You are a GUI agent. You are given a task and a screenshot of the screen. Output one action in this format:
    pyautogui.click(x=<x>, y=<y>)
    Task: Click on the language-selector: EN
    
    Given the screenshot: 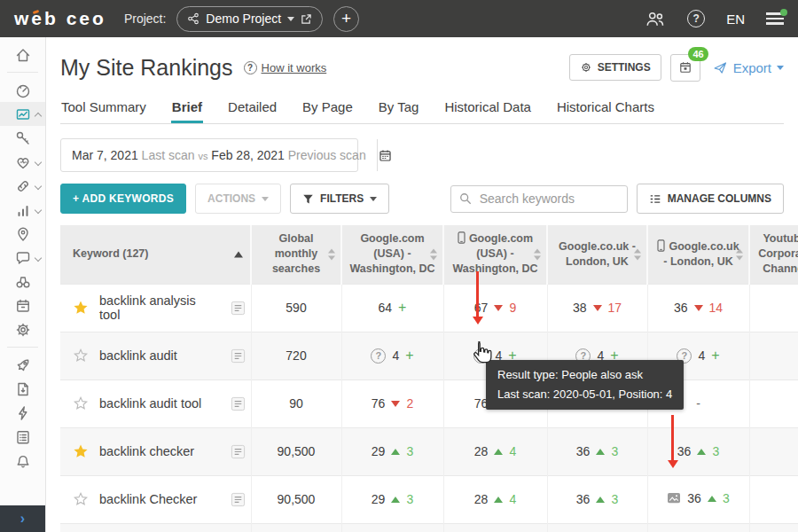 What is the action you would take?
    pyautogui.click(x=736, y=20)
    